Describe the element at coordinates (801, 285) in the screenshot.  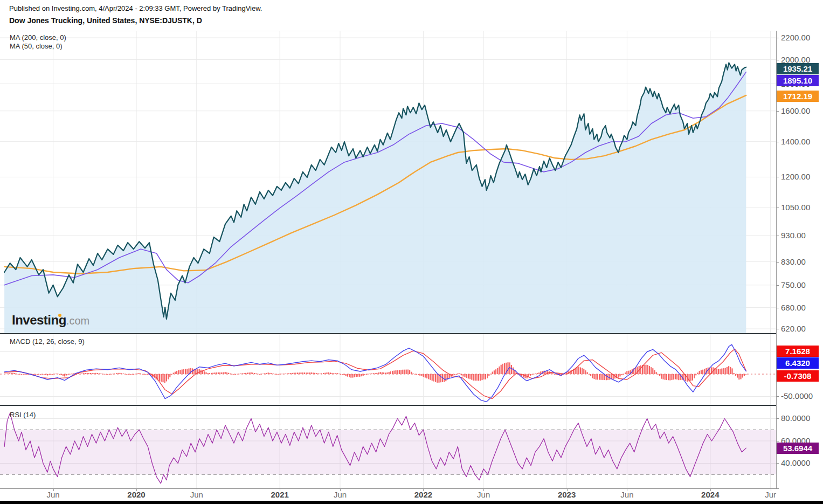
I see `price-axis-label: 750.00` at that location.